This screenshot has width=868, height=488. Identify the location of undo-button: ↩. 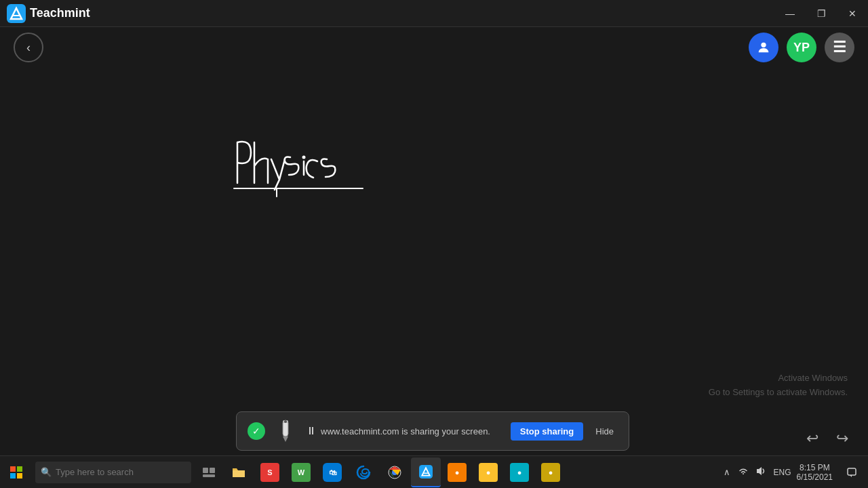
(812, 439).